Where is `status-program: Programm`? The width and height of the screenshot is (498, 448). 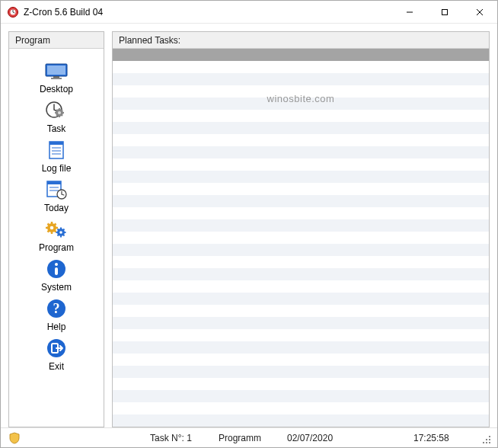 status-program: Programm is located at coordinates (249, 438).